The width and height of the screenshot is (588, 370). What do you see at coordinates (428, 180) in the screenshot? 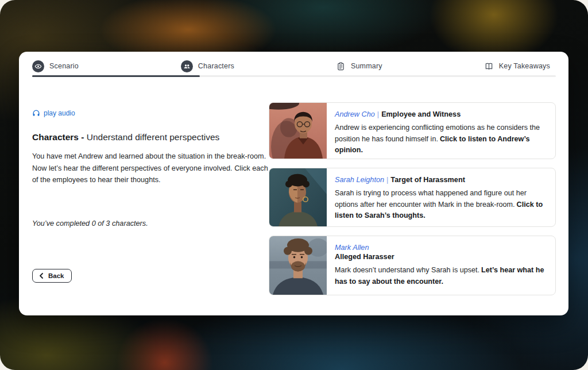
I see `sarah-role: Target of Harassment` at bounding box center [428, 180].